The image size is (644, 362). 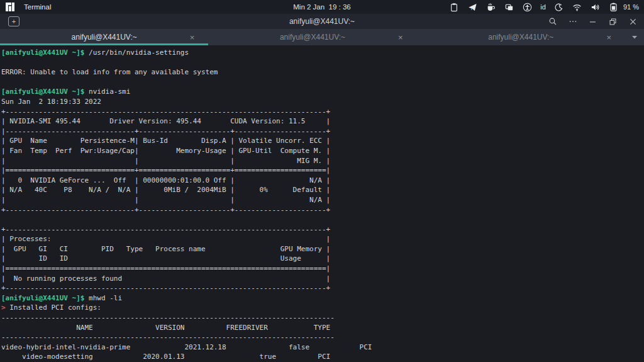 What do you see at coordinates (323, 269) in the screenshot?
I see `terminal-line: |=======================================…` at bounding box center [323, 269].